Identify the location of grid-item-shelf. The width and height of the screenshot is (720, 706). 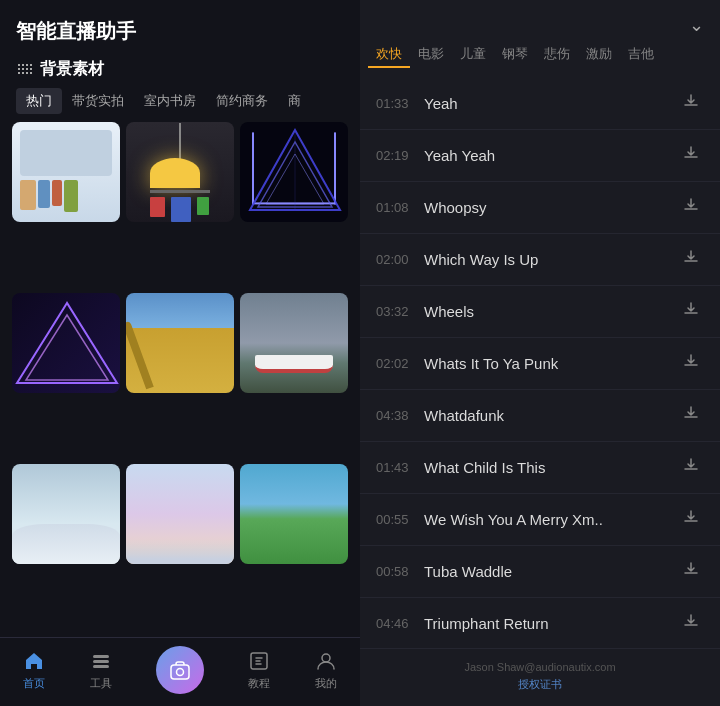
(66, 172).